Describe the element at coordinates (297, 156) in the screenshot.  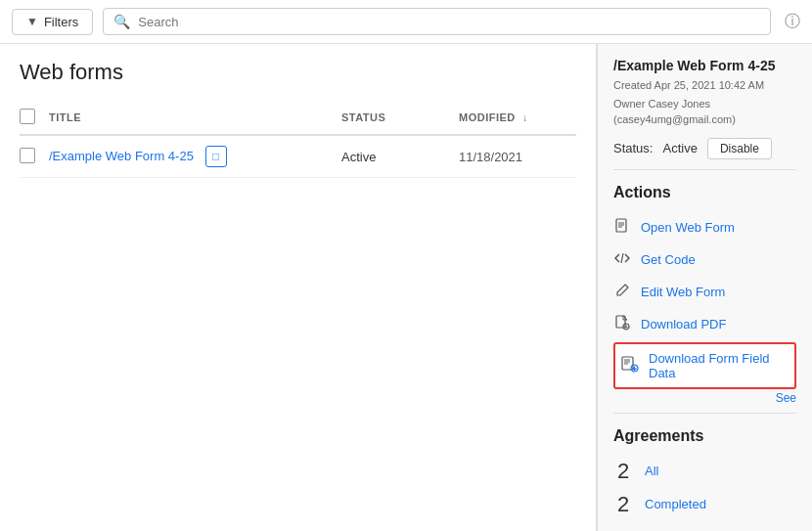
I see `table-row: /Example Web Form 4-25 □ Active 11/18/20…` at that location.